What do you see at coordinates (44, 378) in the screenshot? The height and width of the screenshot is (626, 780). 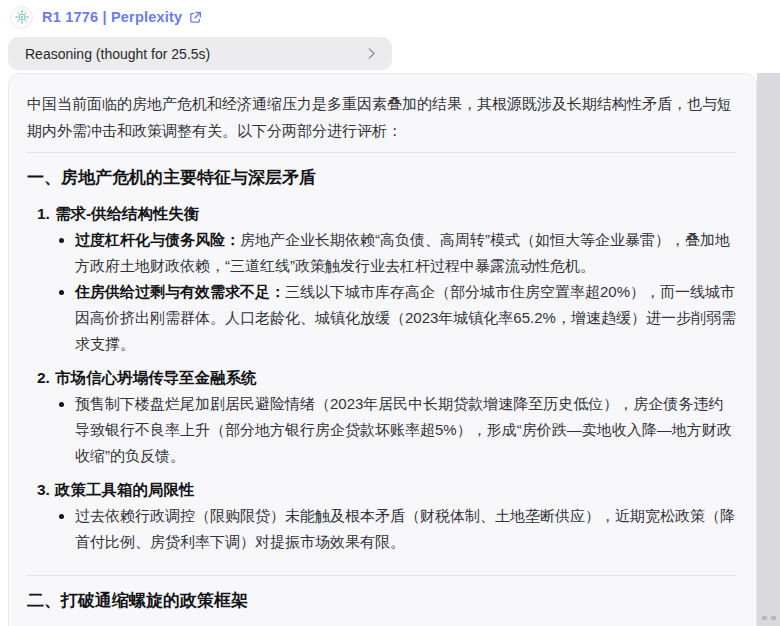 I see `list-item-number: 2.` at bounding box center [44, 378].